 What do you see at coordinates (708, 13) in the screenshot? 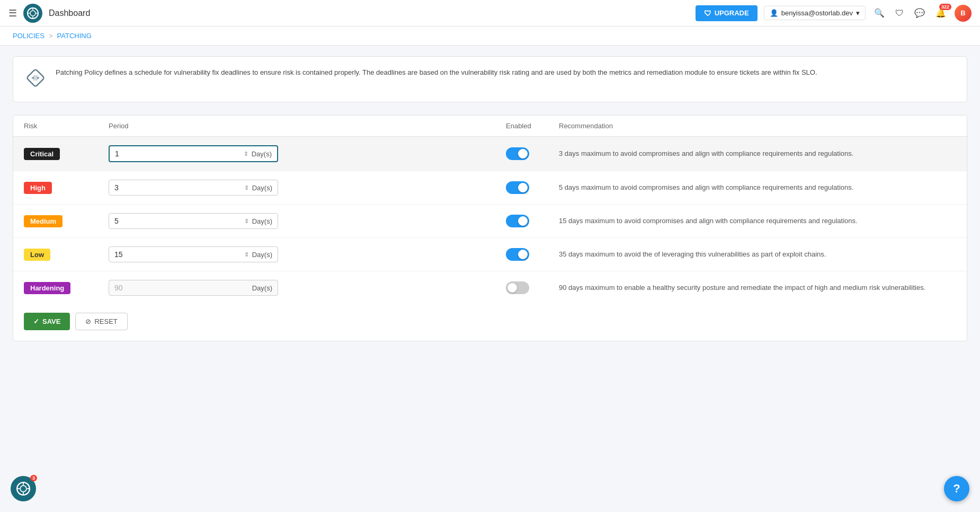
I see `shield-icon: 🛡` at bounding box center [708, 13].